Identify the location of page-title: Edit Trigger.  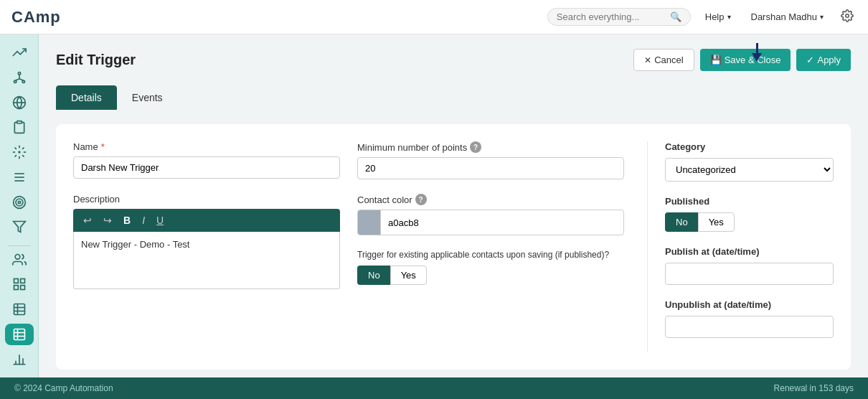
(96, 60).